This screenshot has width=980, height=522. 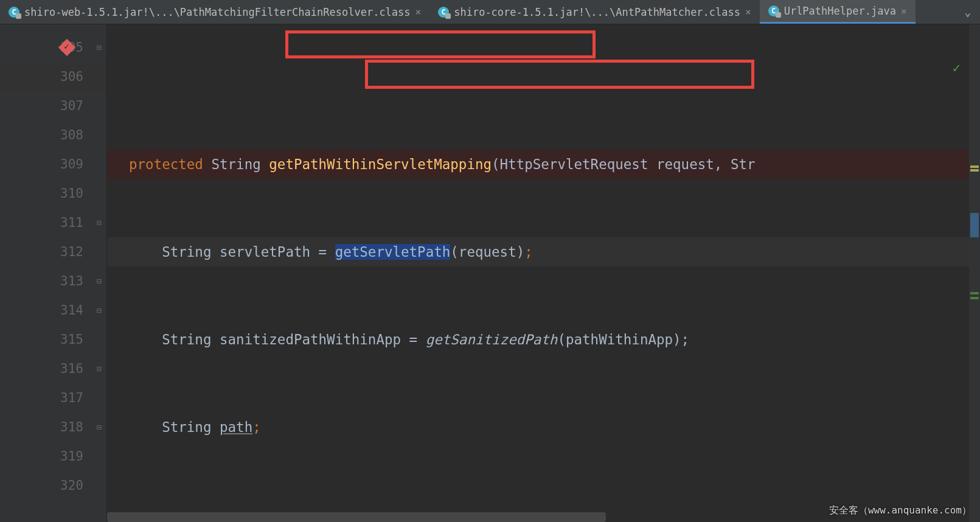 I want to click on line-number: 316, so click(x=72, y=369).